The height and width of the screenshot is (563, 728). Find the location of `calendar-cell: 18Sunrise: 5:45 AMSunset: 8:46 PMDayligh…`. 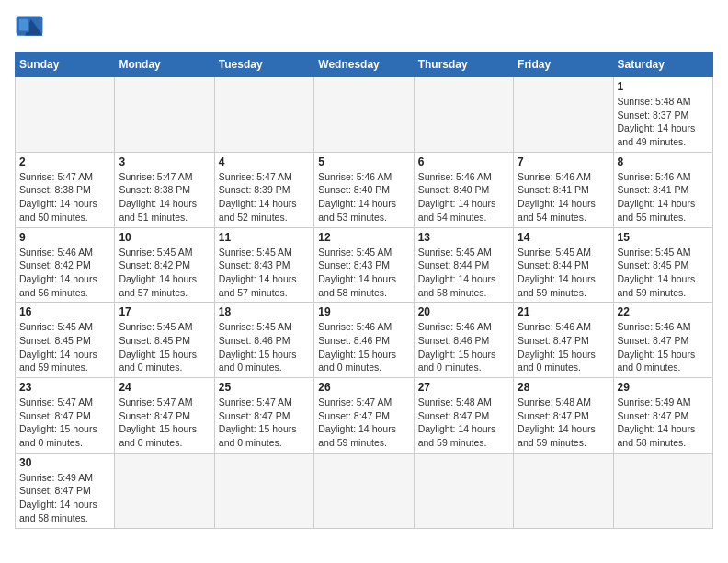

calendar-cell: 18Sunrise: 5:45 AMSunset: 8:46 PMDayligh… is located at coordinates (264, 340).